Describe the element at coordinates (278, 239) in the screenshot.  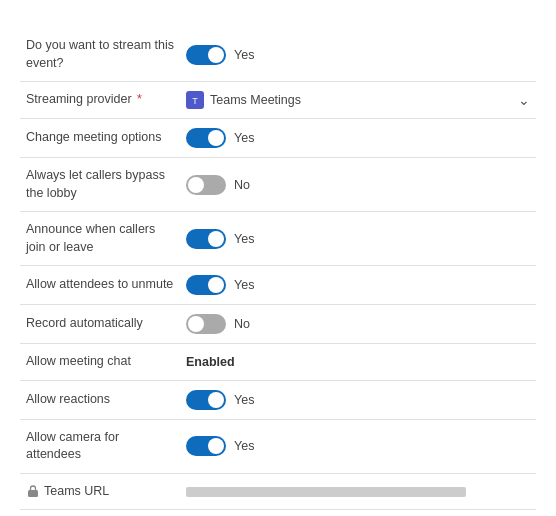
I see `table-row: Announce when callers join or leaveYes` at that location.